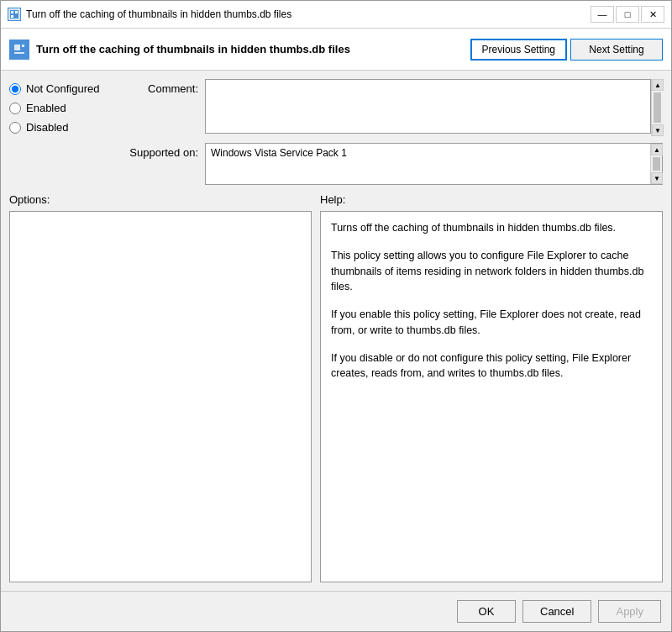  Describe the element at coordinates (653, 14) in the screenshot. I see `close-button: ✕` at that location.